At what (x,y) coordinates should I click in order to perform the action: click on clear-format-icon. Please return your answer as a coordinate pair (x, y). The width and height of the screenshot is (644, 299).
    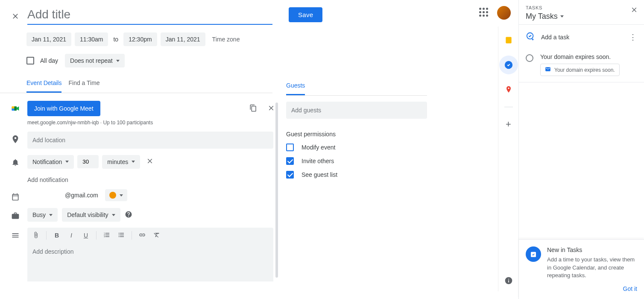
    Looking at the image, I should click on (157, 236).